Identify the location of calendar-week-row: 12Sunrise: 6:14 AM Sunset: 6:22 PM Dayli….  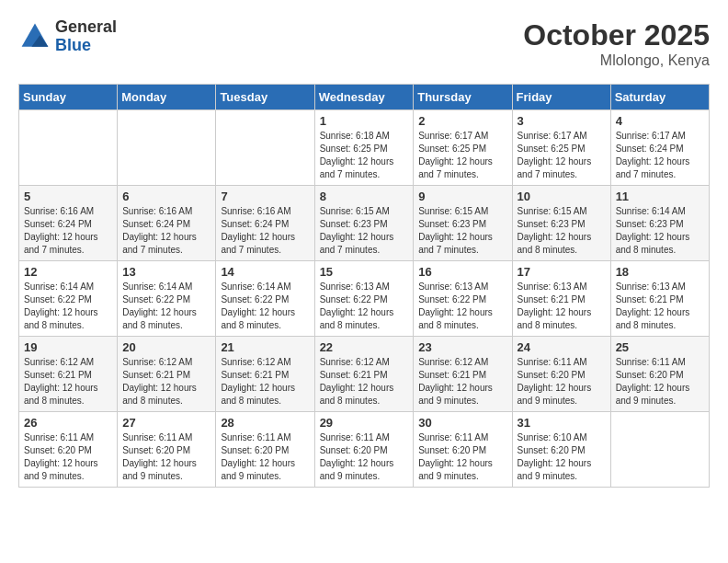
(364, 299).